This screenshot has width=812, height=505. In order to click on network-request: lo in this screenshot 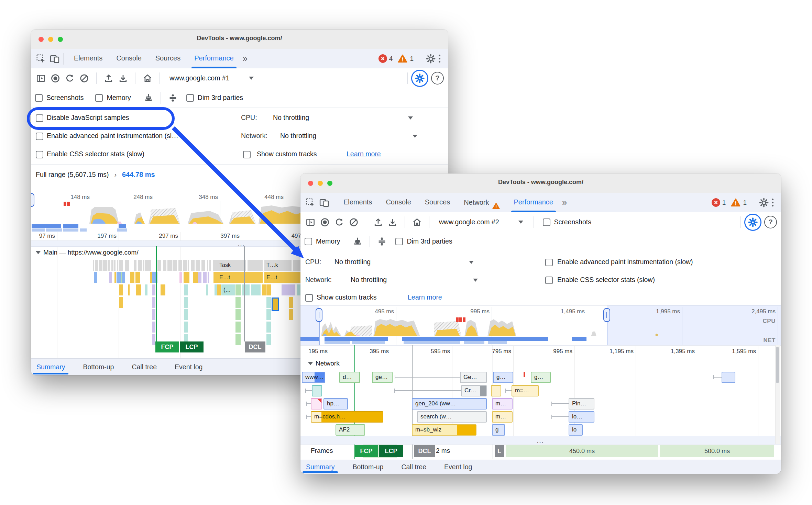, I will do `click(575, 430)`.